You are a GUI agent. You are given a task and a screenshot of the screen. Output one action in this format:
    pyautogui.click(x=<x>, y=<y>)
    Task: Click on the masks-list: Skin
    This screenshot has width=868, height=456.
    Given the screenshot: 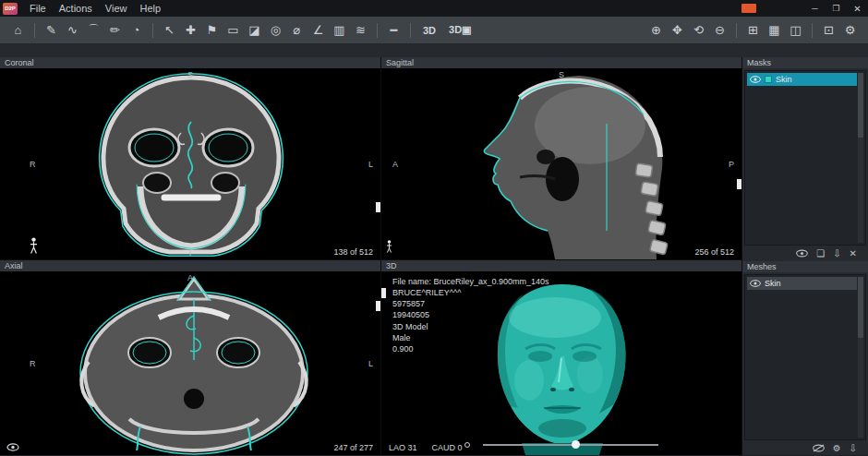 What is the action you would take?
    pyautogui.click(x=805, y=158)
    